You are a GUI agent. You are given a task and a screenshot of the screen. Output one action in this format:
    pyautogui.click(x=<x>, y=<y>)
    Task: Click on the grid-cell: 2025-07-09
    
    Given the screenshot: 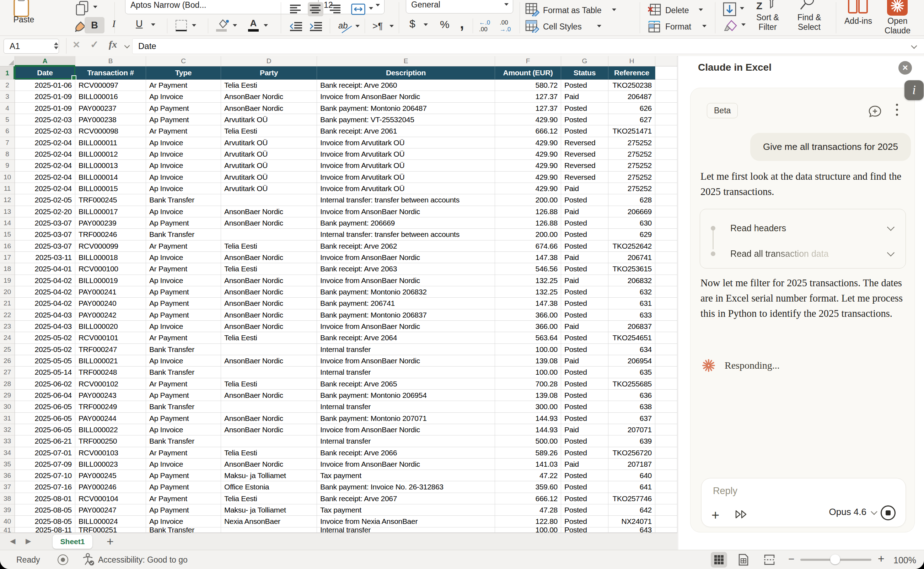 What is the action you would take?
    pyautogui.click(x=45, y=464)
    